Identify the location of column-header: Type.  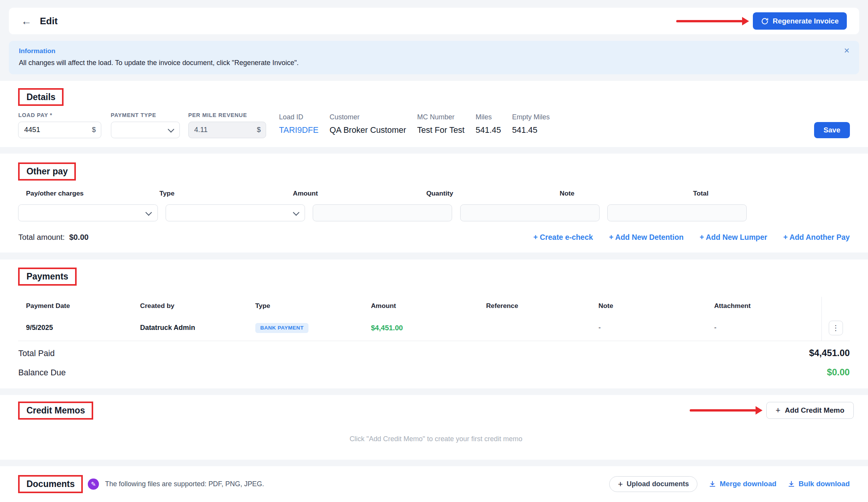
(305, 306).